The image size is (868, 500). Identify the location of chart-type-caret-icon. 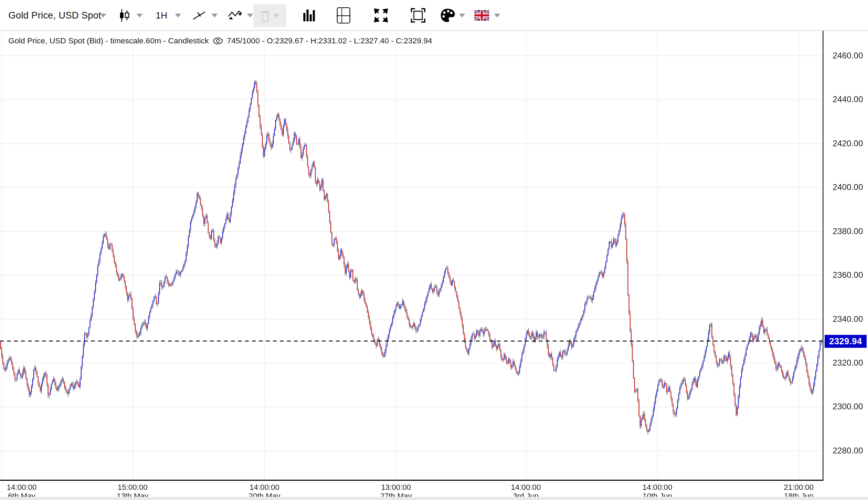
(140, 15).